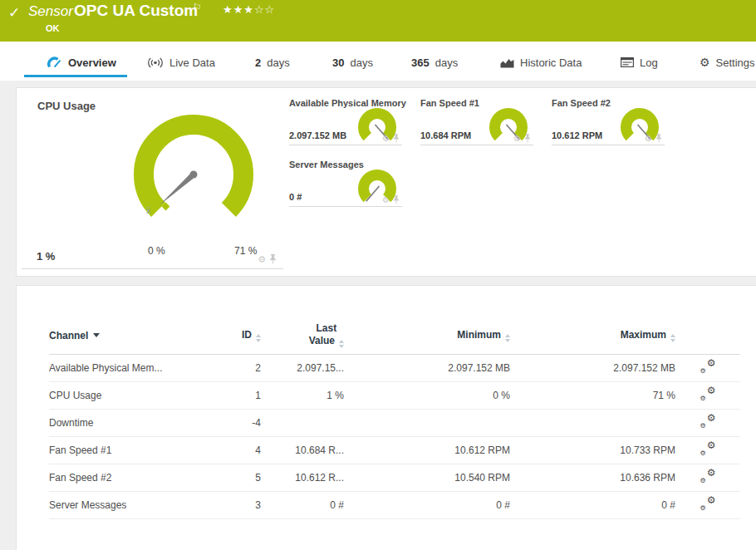  I want to click on table-header-row: Channel ID Last Value Minimum Maximum, so click(395, 336).